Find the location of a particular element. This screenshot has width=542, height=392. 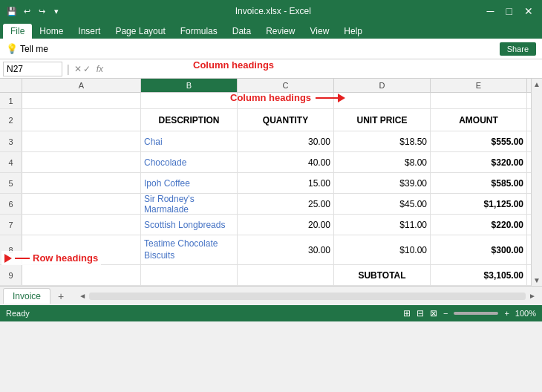

cell-e8: $10.00 is located at coordinates (382, 249).